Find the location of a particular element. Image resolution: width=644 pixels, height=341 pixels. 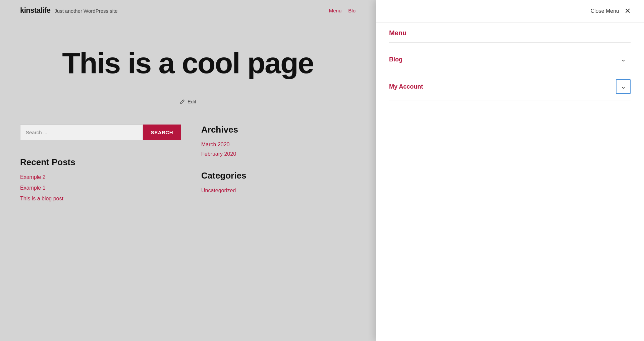

close-menu-button: ✕ is located at coordinates (628, 11).